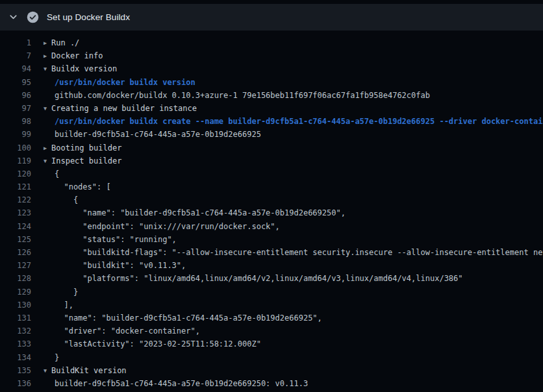 The image size is (543, 392). Describe the element at coordinates (272, 239) in the screenshot. I see `log-line: 125 "status": "running",` at that location.